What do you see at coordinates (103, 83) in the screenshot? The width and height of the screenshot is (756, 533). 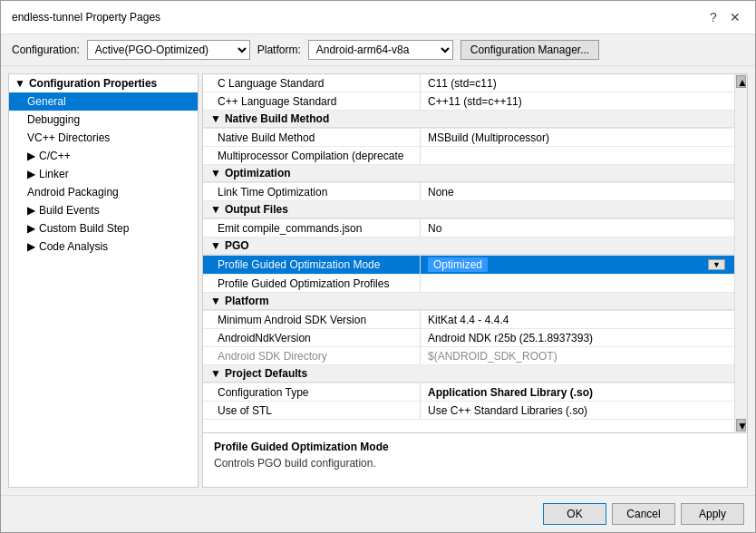 I see `tree-root: ▼ Configuration Properties` at bounding box center [103, 83].